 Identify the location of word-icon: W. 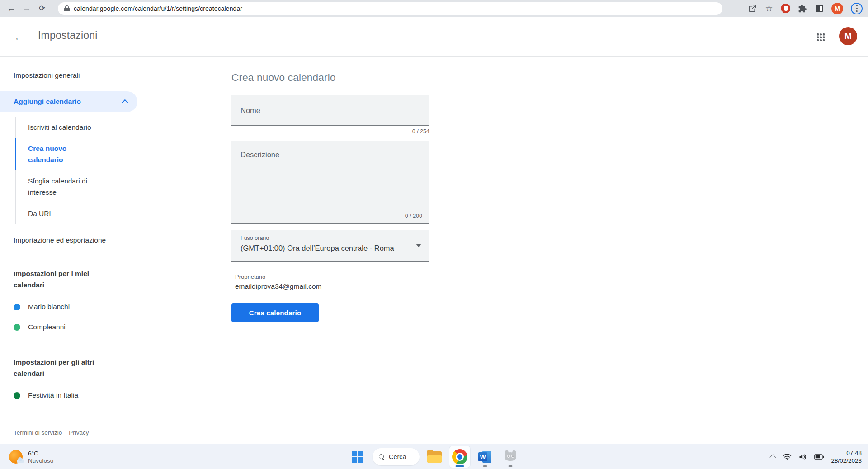
(485, 457).